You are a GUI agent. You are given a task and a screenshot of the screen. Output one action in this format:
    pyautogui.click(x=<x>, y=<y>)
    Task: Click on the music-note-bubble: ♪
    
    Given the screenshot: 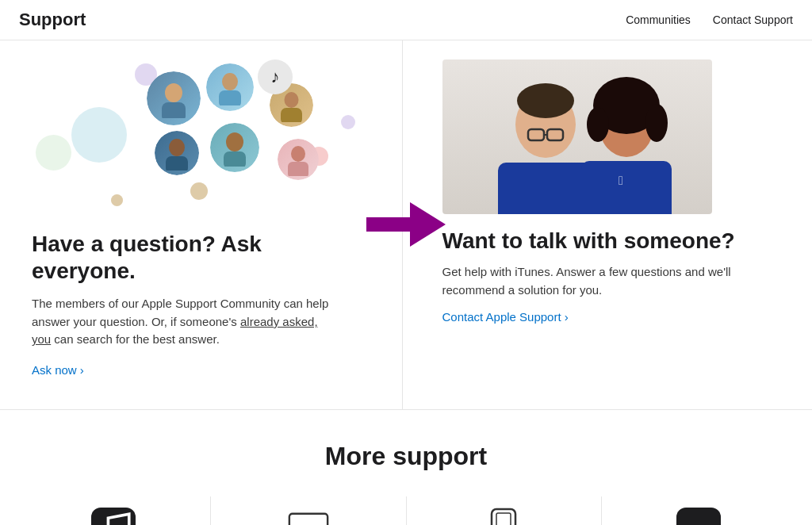 What is the action you would take?
    pyautogui.click(x=275, y=77)
    